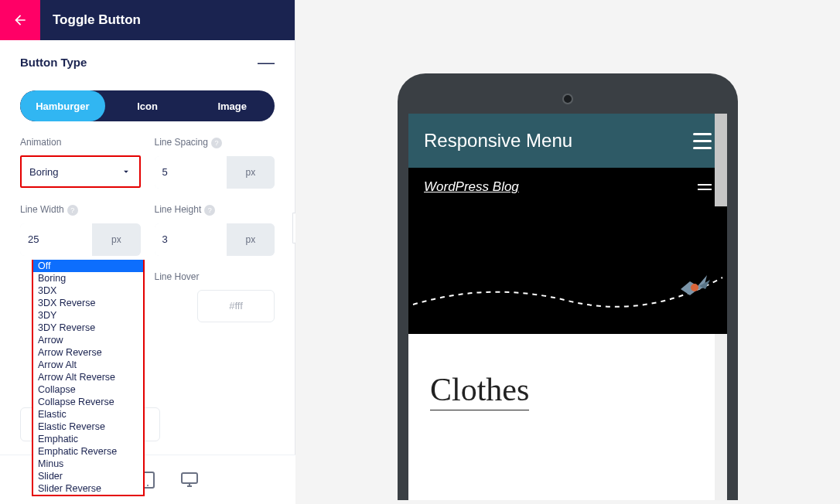 Image resolution: width=840 pixels, height=504 pixels. Describe the element at coordinates (215, 240) in the screenshot. I see `line-height-input: px` at that location.